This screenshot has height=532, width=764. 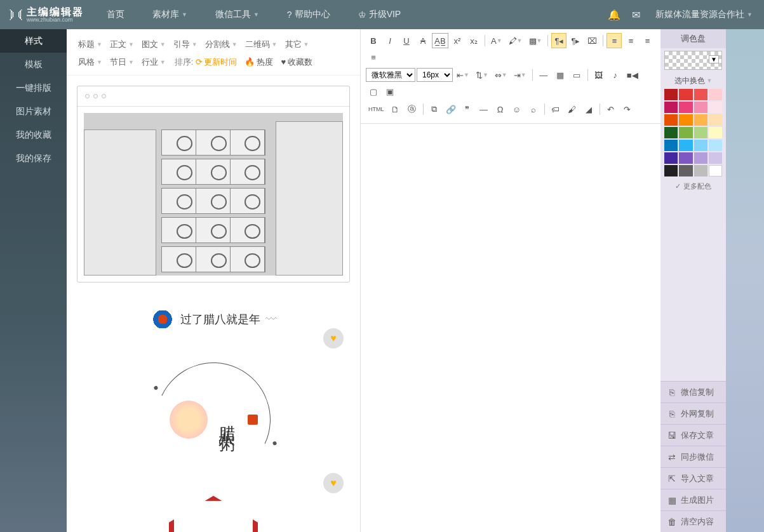 What do you see at coordinates (627, 109) in the screenshot?
I see `redo-button: ↷` at bounding box center [627, 109].